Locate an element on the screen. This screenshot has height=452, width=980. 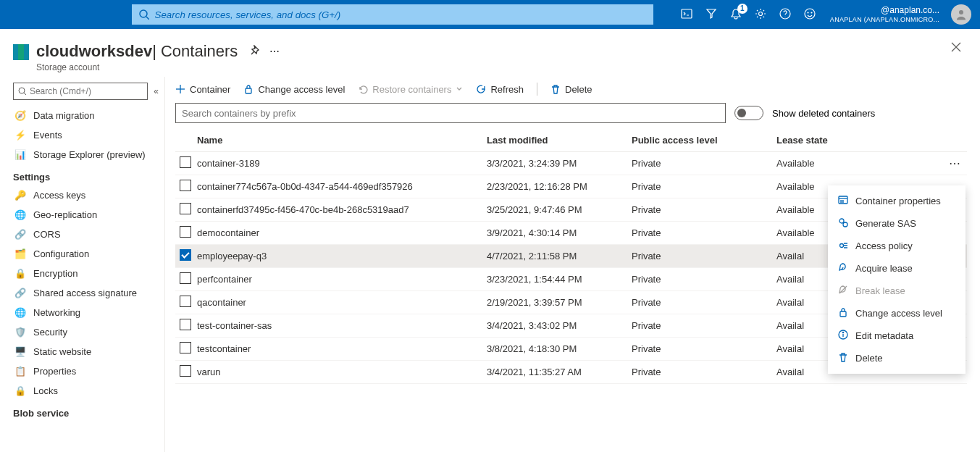
pin-icon is located at coordinates (254, 51).